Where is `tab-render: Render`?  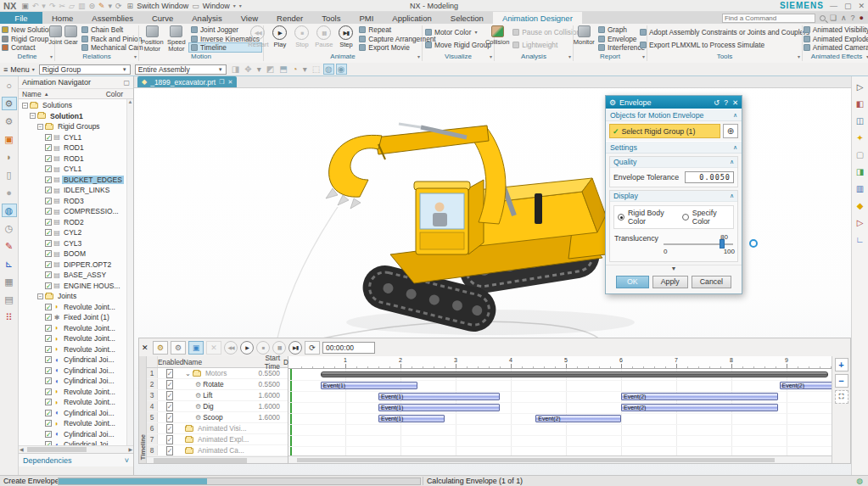 tab-render: Render is located at coordinates (290, 18).